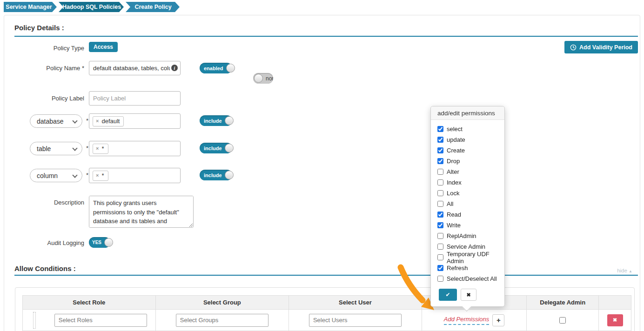 Image resolution: width=644 pixels, height=331 pixels. Describe the element at coordinates (216, 148) in the screenshot. I see `include-toggle-table: include` at that location.